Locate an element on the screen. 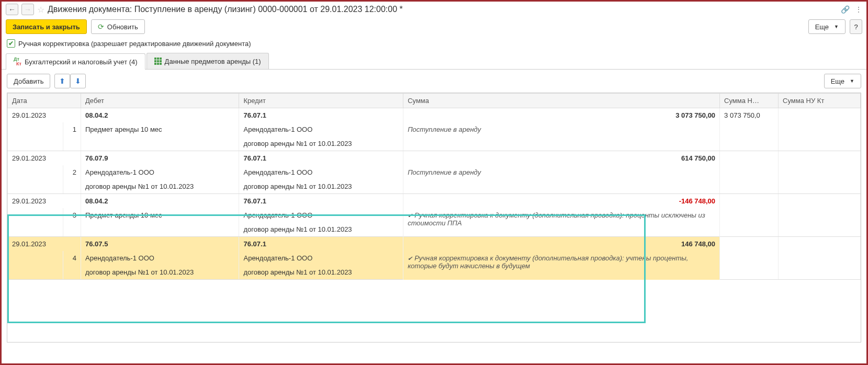  cell-sum: 146 748,00 is located at coordinates (562, 244).